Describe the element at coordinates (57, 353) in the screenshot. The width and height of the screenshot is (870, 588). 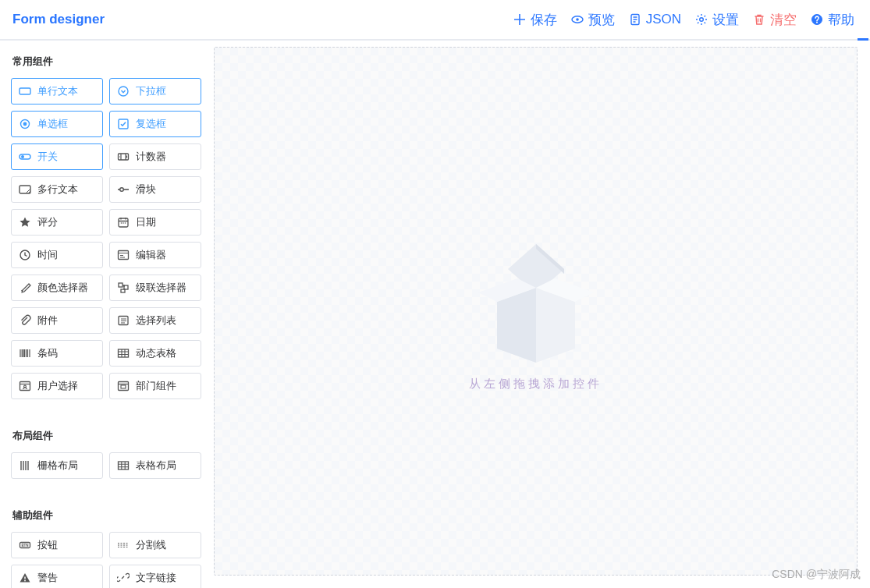
I see `palette-item: 条码` at that location.